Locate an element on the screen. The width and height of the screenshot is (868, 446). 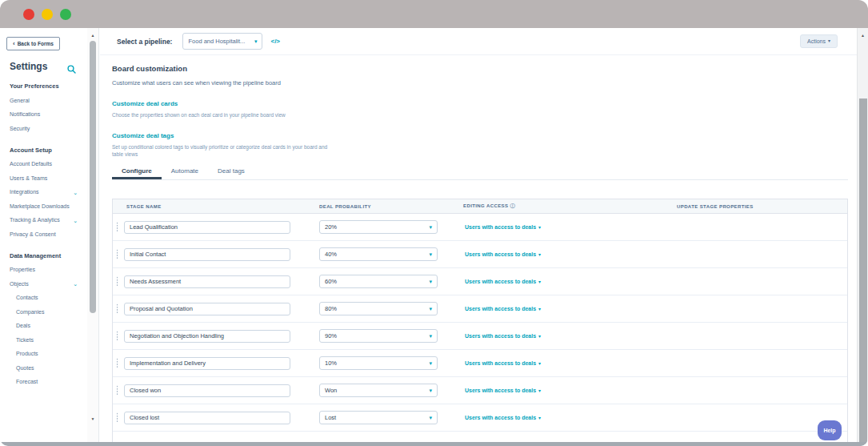
tab-deal-tags: Deal tags is located at coordinates (231, 173).